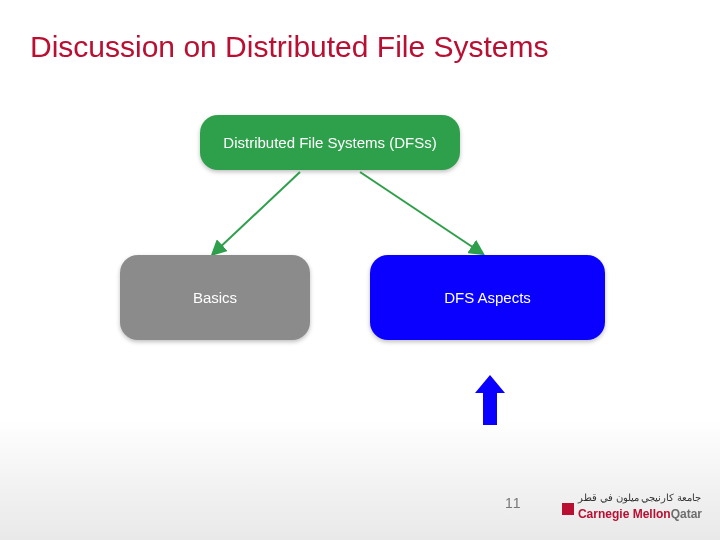 The image size is (720, 540). Describe the element at coordinates (490, 400) in the screenshot. I see `highlight-arrow-icon` at that location.